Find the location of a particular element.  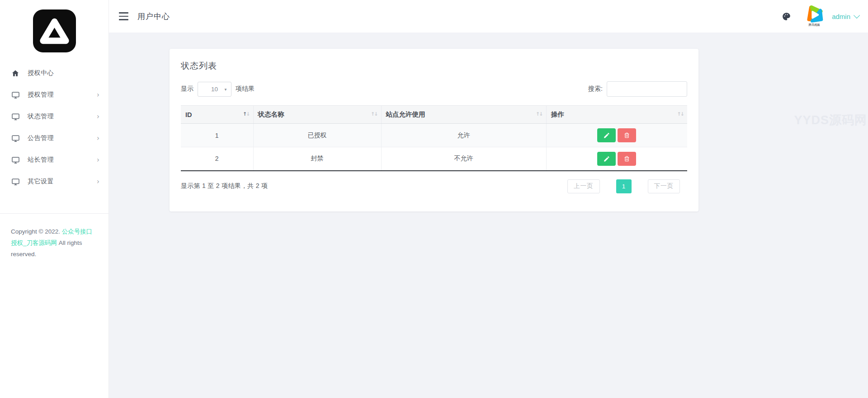

copyright-prefix: Copyright © 2022. is located at coordinates (36, 231).